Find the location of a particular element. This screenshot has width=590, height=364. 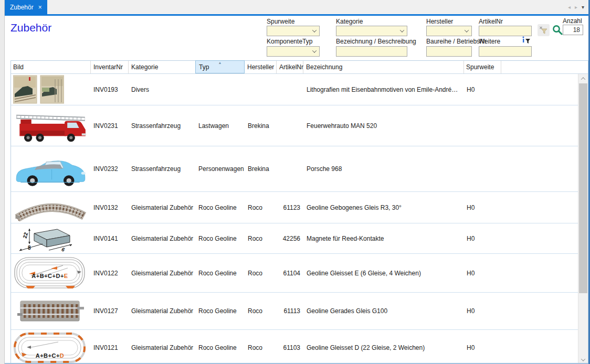

baureihe-input is located at coordinates (449, 51).